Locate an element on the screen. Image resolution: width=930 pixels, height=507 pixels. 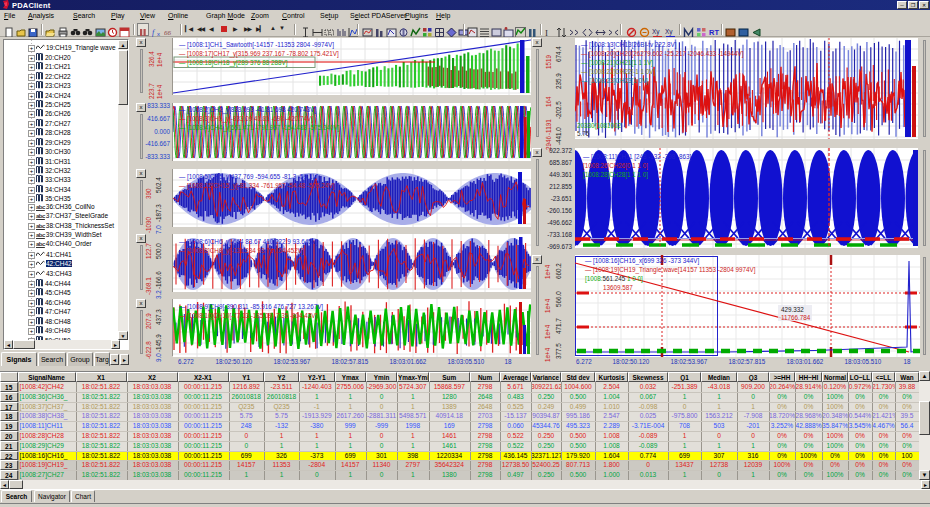
svg-text:— [1008:15]CH15_y[-81.334 -76: — [1008:15]CH15_y[-81.334 -761.957 -54.4… is located at coordinates (257, 186).